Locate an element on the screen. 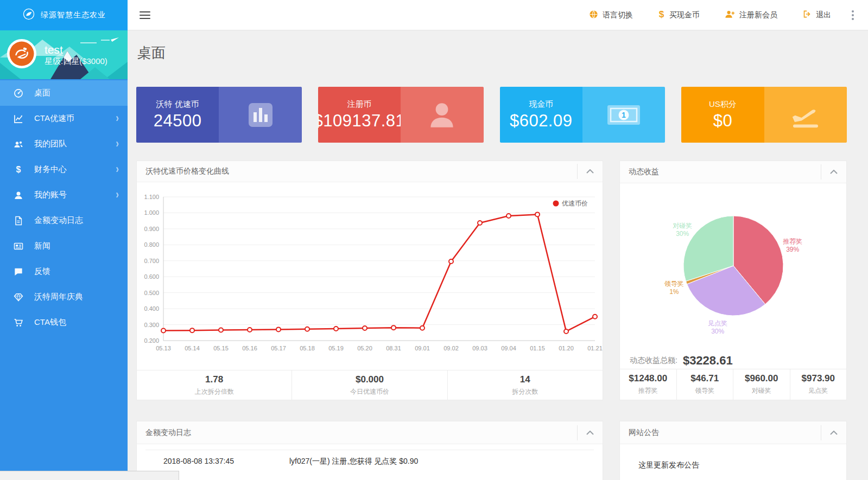 The image size is (868, 480). svg-text: 05.13 is located at coordinates (163, 348).